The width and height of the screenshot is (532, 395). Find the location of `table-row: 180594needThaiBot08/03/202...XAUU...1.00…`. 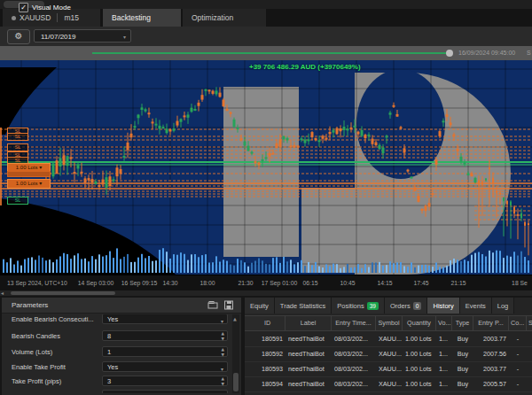

table-row: 180594needThaiBot08/03/202...XAUU...1.00… is located at coordinates (388, 384).